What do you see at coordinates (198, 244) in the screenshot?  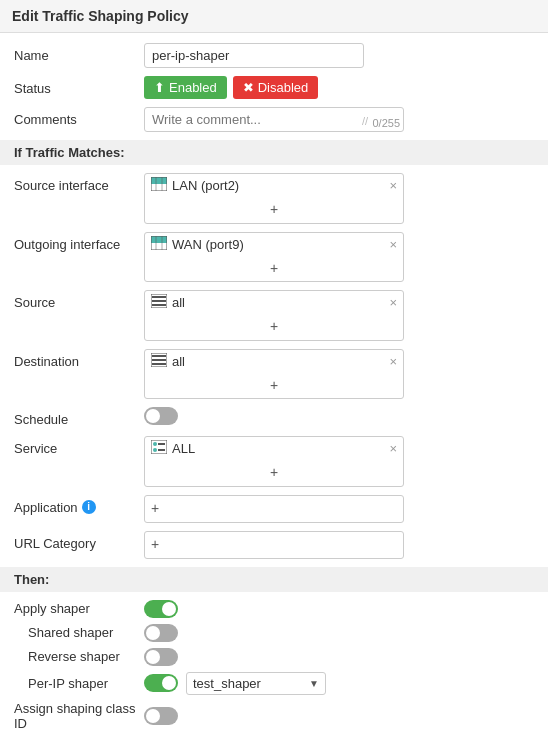 I see `outgoing-interface-tag: WAN (port9)` at bounding box center [198, 244].